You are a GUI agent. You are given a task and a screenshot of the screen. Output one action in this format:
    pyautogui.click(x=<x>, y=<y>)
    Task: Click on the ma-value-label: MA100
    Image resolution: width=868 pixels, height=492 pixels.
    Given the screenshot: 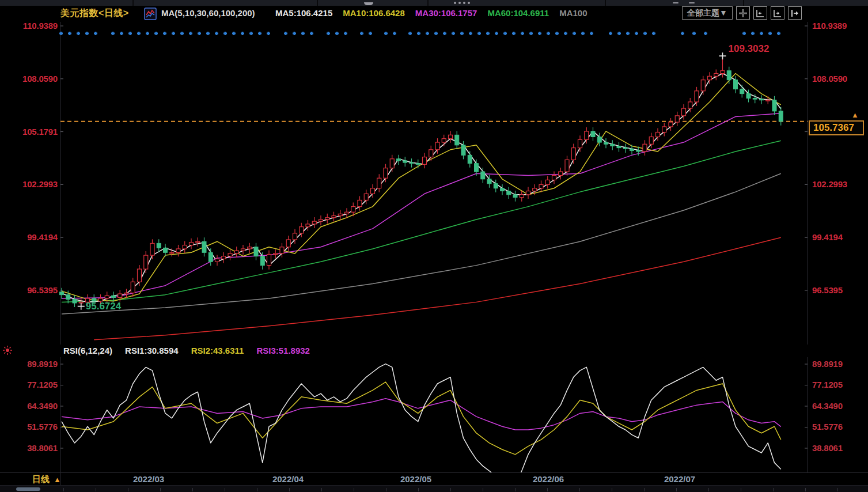 What is the action you would take?
    pyautogui.click(x=573, y=13)
    